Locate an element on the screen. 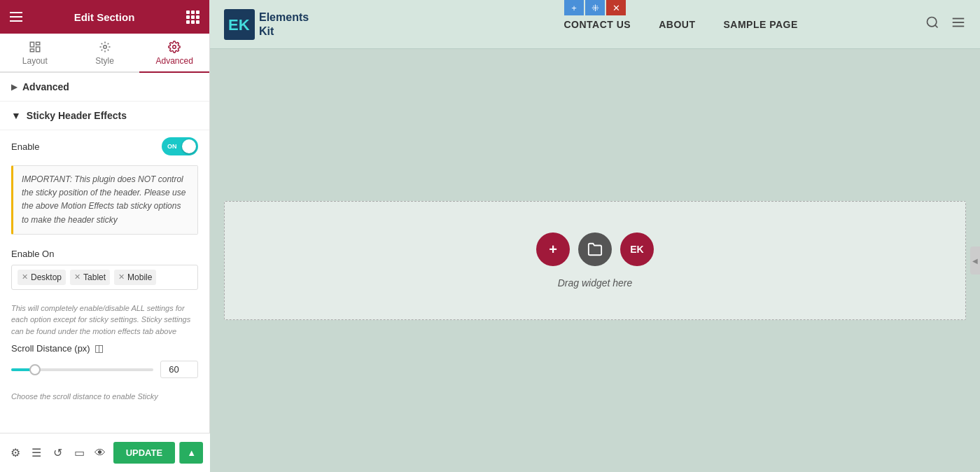 Image resolution: width=980 pixels, height=472 pixels. tag-tablet-label: Tablet is located at coordinates (94, 277).